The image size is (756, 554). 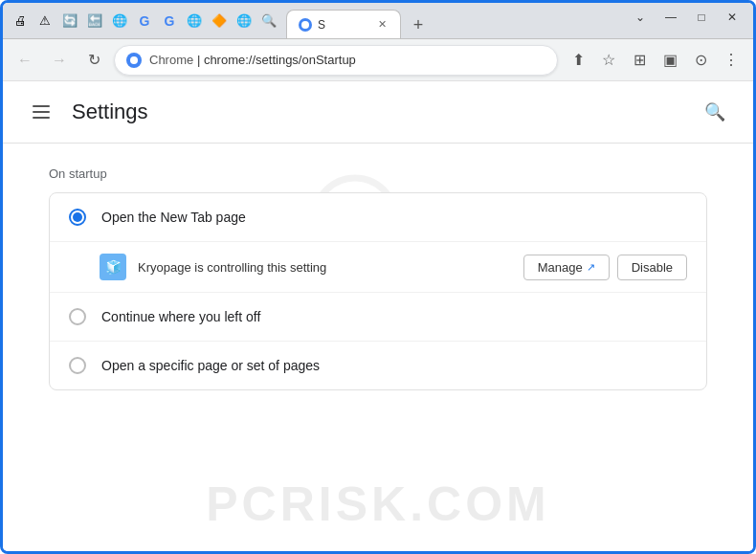 What do you see at coordinates (113, 267) in the screenshot?
I see `extension-icon: 🧊` at bounding box center [113, 267].